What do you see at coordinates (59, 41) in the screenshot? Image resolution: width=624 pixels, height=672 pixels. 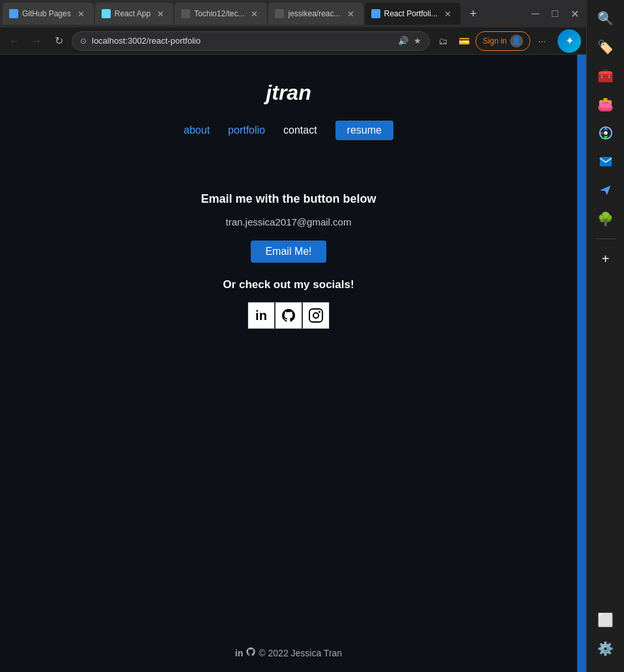 I see `refresh-button: ↻` at bounding box center [59, 41].